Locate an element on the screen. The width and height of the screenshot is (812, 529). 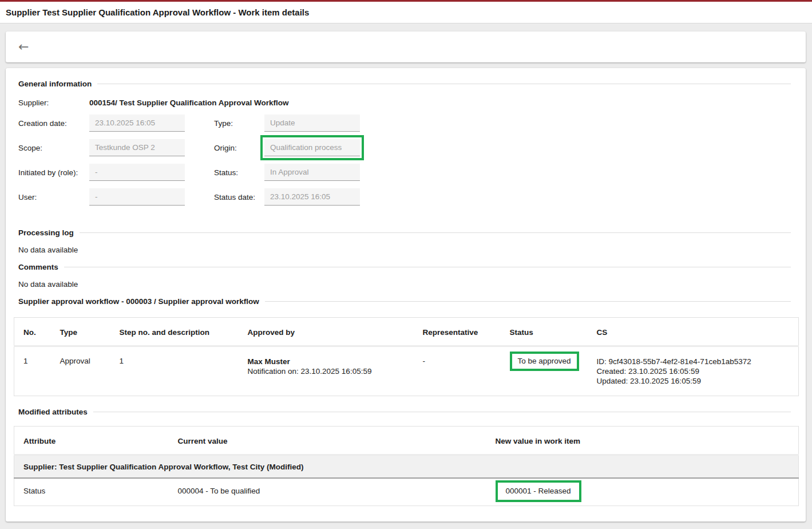
modified-attributes-table: Attribute Current value New value in wor… is located at coordinates (406, 466).